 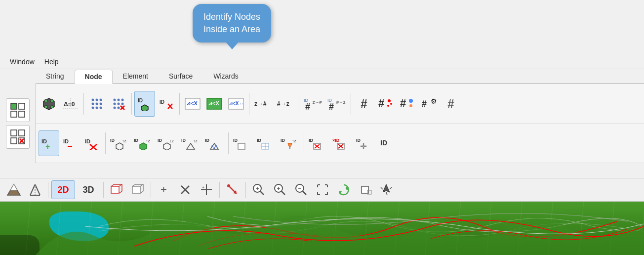 I want to click on menu-help: Help, so click(x=51, y=62).